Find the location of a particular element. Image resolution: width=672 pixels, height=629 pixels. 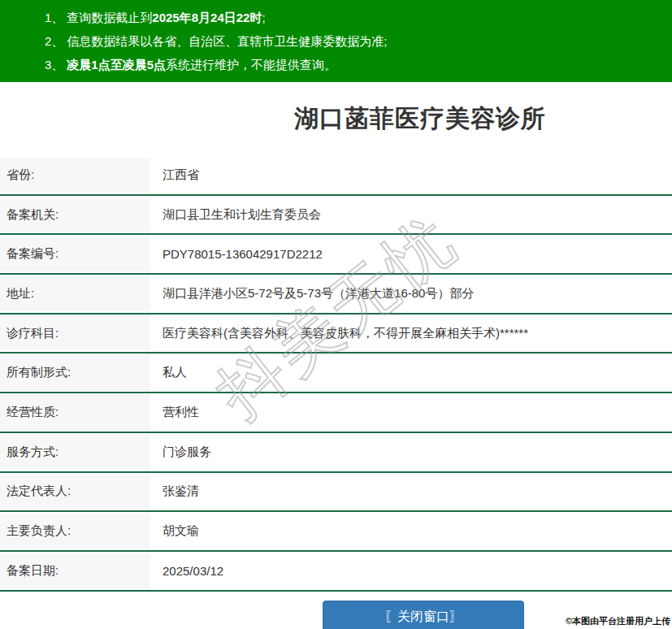

row-value: 湖口县卫生和计划生育委员会 is located at coordinates (411, 215).